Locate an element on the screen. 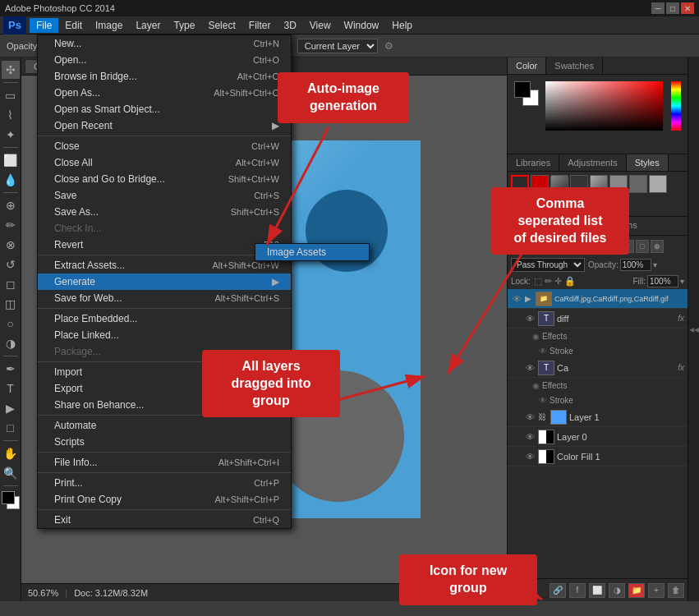 Image resolution: width=699 pixels, height=616 pixels. style-h-grad is located at coordinates (579, 204).